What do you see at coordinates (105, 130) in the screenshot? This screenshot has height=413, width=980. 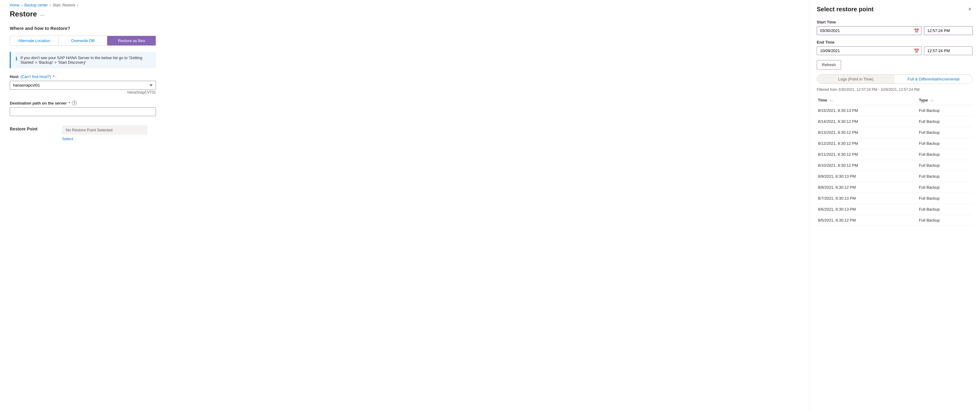 I see `restore-point-placeholder: No Restore Point Selected` at bounding box center [105, 130].